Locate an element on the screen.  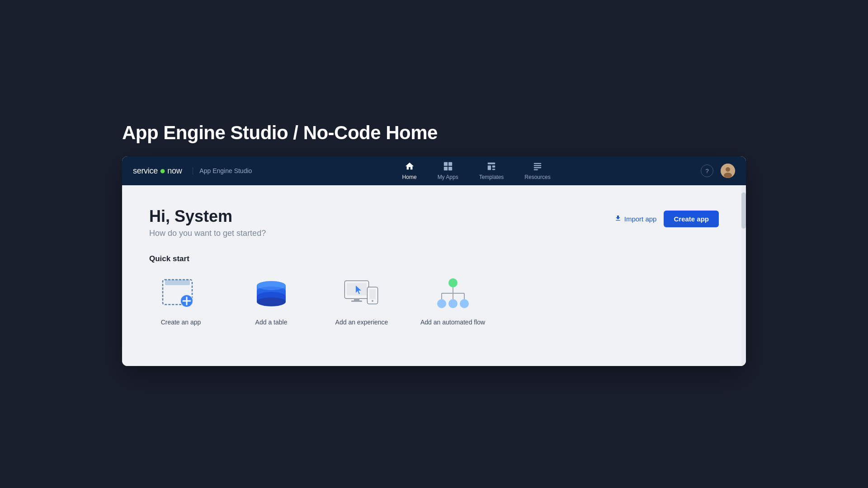
quick-start-add-experience: Add an experience is located at coordinates (362, 301).